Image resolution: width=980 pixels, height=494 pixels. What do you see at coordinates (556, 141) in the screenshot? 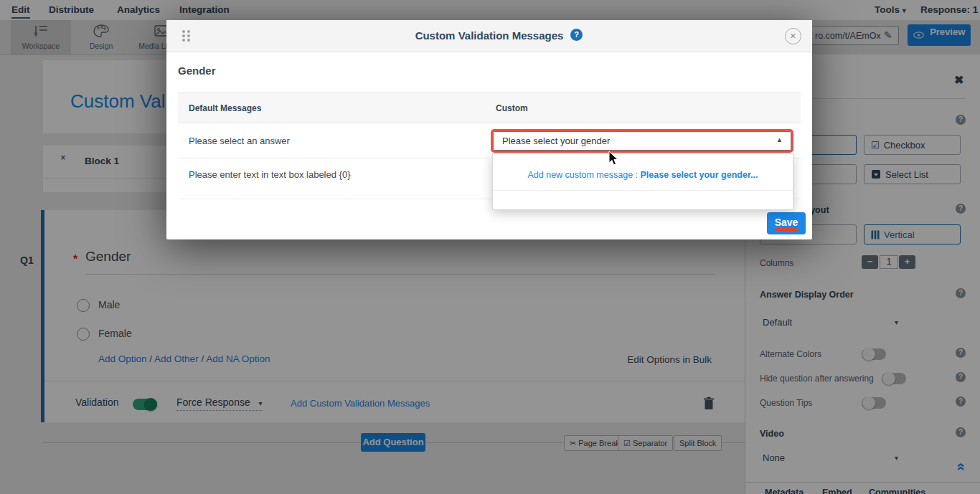
I see `custom-message-value: Please select your gender` at bounding box center [556, 141].